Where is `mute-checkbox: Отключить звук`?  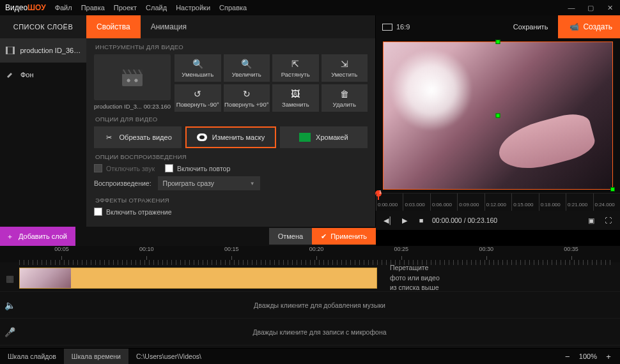 mute-checkbox: Отключить звук is located at coordinates (124, 169).